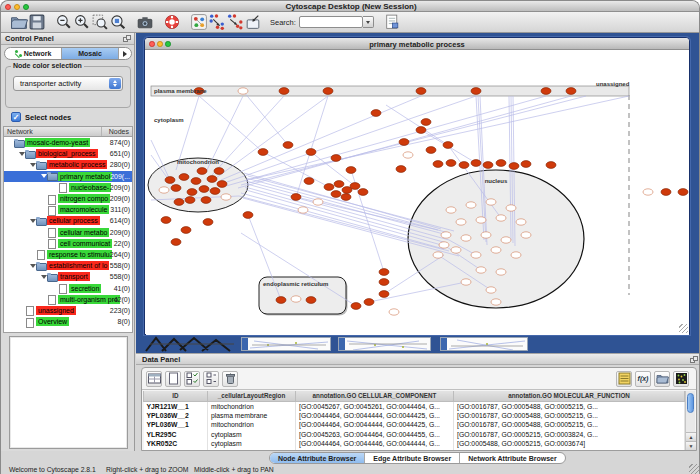 Image resolution: width=700 pixels, height=474 pixels. I want to click on tabs-overflow-button, so click(125, 54).